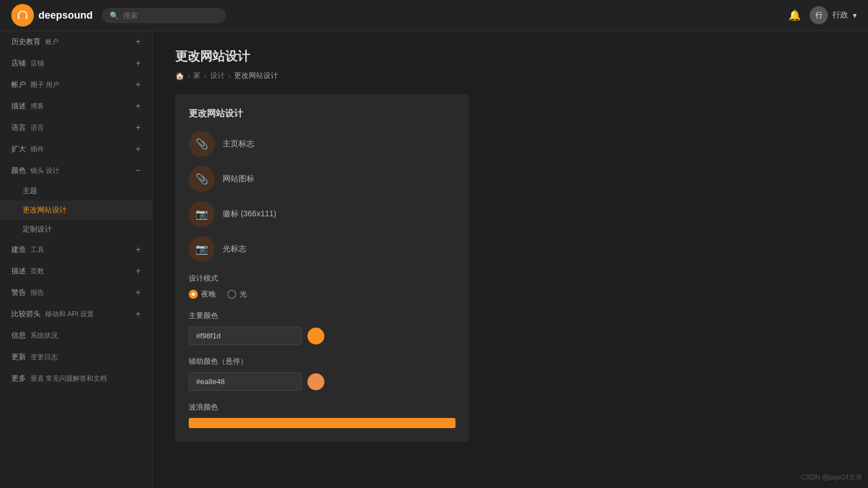 The height and width of the screenshot is (488, 868). Describe the element at coordinates (193, 294) in the screenshot. I see `radio-dot-night` at that location.